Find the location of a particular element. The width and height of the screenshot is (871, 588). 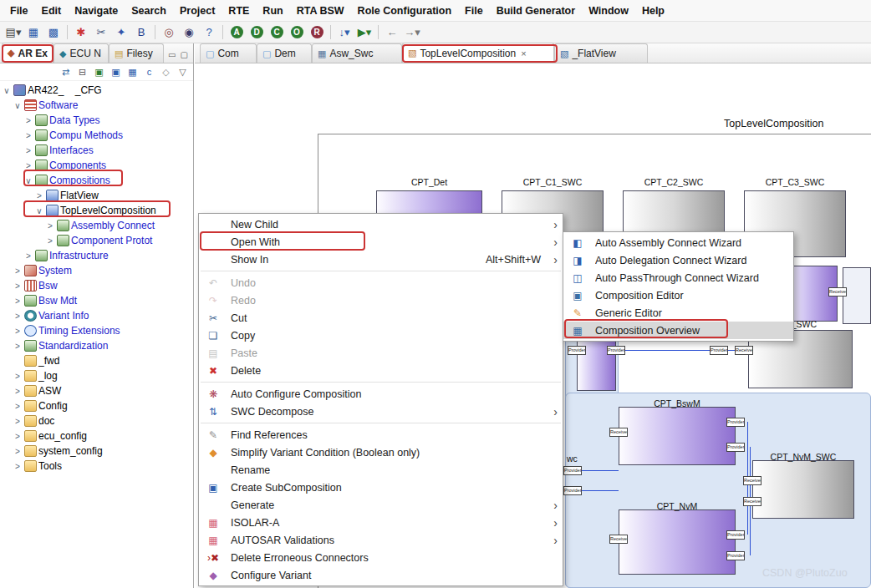

tree-item: Interfaces is located at coordinates (97, 150).